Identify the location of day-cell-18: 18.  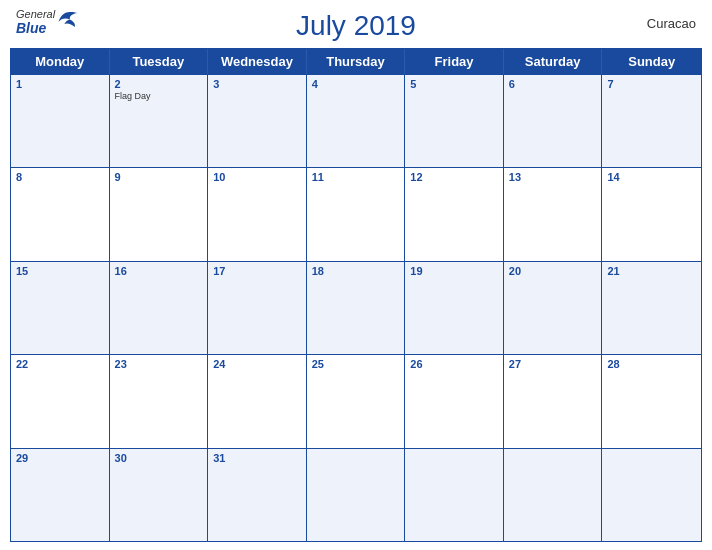
(356, 308).